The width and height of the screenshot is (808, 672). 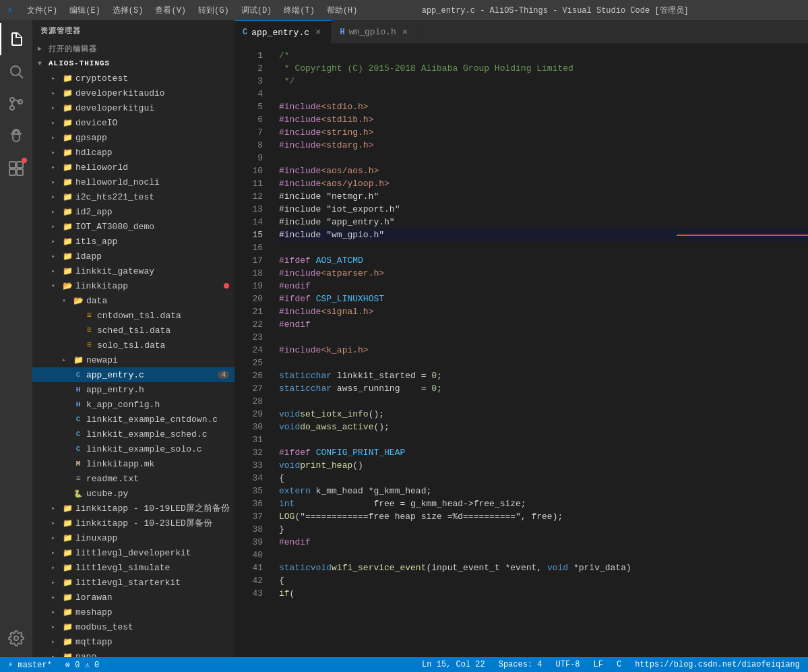 What do you see at coordinates (283, 32) in the screenshot?
I see `tab-app_entry.c: Capp_entry.c×` at bounding box center [283, 32].